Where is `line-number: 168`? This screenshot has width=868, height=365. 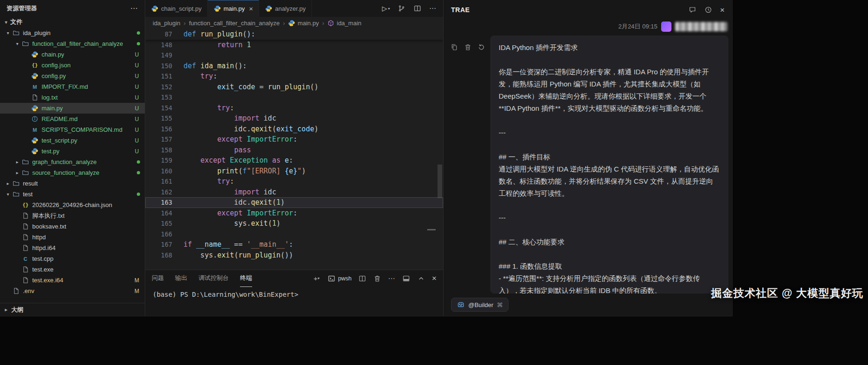
line-number: 168 is located at coordinates (164, 255).